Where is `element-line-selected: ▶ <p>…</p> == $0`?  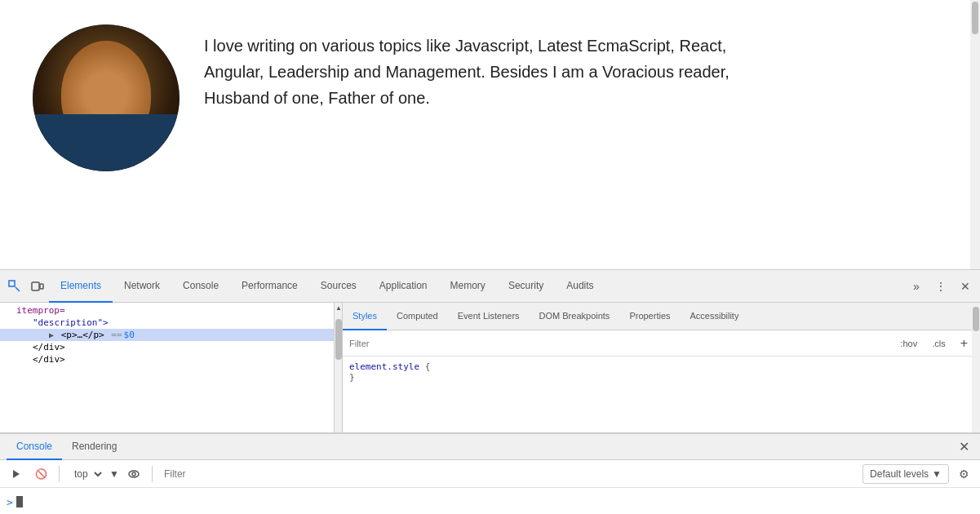
element-line-selected: ▶ <p>…</p> == $0 is located at coordinates (166, 335).